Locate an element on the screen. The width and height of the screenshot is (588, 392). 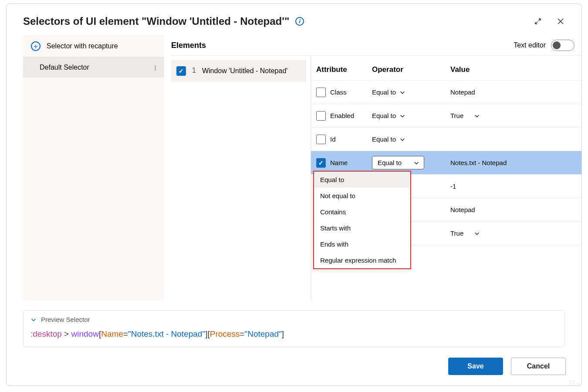
sidebar-item-default-selector: Default Selector ··· is located at coordinates (94, 68).